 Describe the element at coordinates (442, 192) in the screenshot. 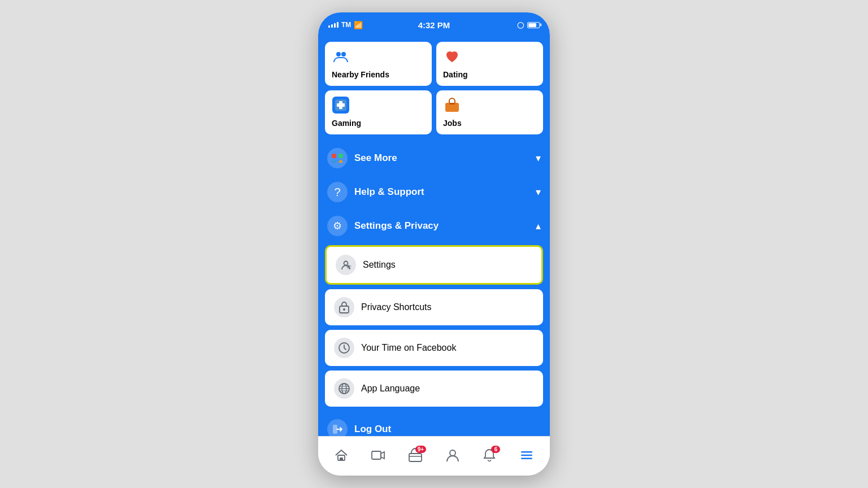

I see `help-support-label: Help & Support` at that location.